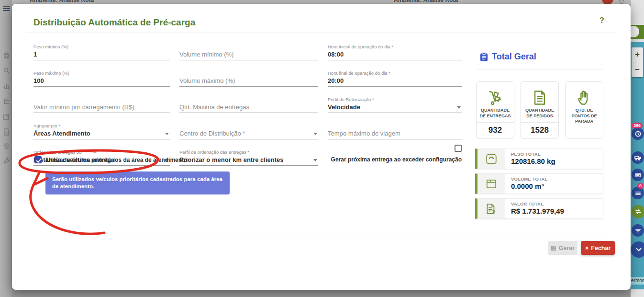  What do you see at coordinates (540, 114) in the screenshot?
I see `card-label: QUANTIDADE DE PEDIDOS` at bounding box center [540, 114].